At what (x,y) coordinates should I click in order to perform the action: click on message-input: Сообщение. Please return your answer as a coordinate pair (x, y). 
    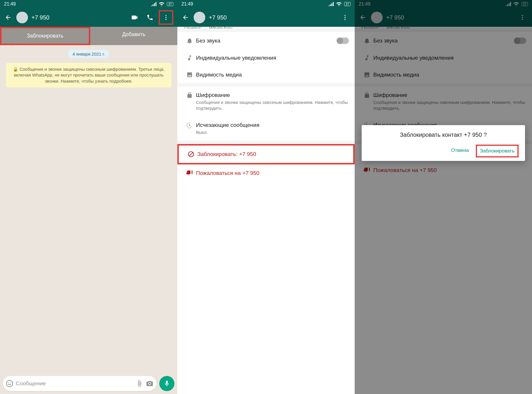
    Looking at the image, I should click on (80, 384).